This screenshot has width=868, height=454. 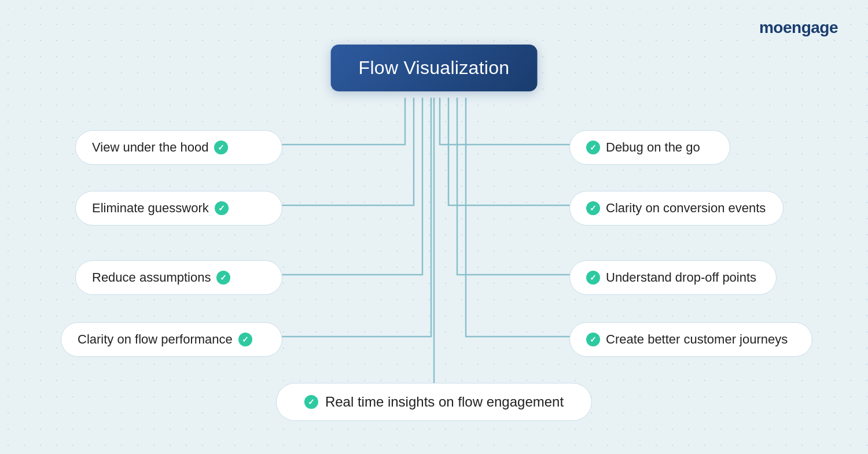 What do you see at coordinates (434, 68) in the screenshot?
I see `center-node-flow-visualization: Flow Visualization` at bounding box center [434, 68].